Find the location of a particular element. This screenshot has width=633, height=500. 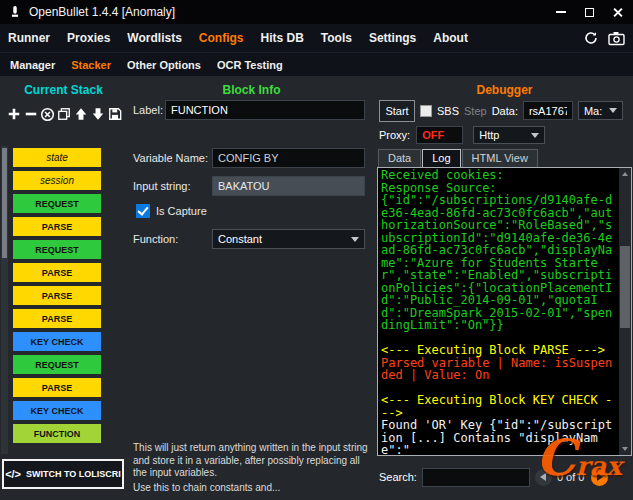

menu-item-hits-db: Hits DB is located at coordinates (282, 38).